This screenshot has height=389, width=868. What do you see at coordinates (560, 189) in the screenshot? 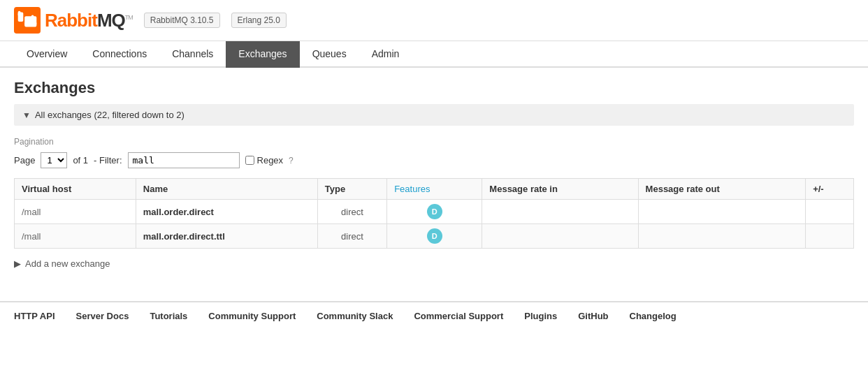
I see `col-rate-in: Message rate in` at bounding box center [560, 189].